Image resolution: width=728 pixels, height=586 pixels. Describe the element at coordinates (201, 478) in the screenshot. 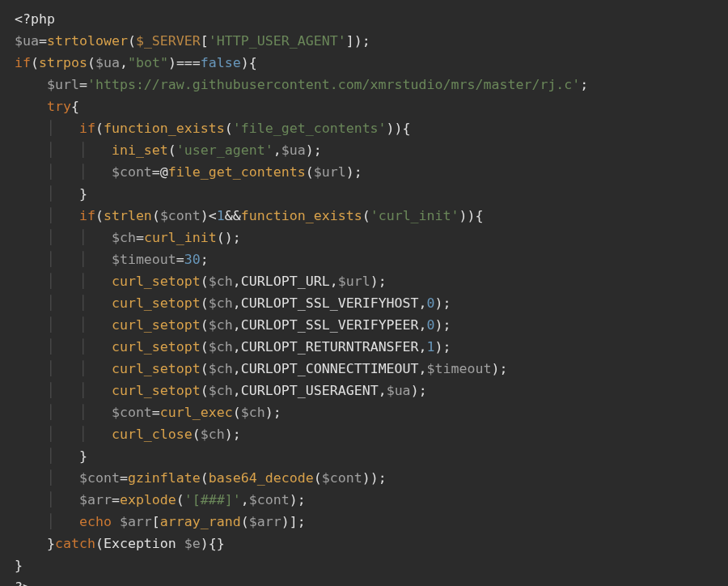

I see `code-line: │ $cont=gzinflate(base64_decode($cont));` at that location.